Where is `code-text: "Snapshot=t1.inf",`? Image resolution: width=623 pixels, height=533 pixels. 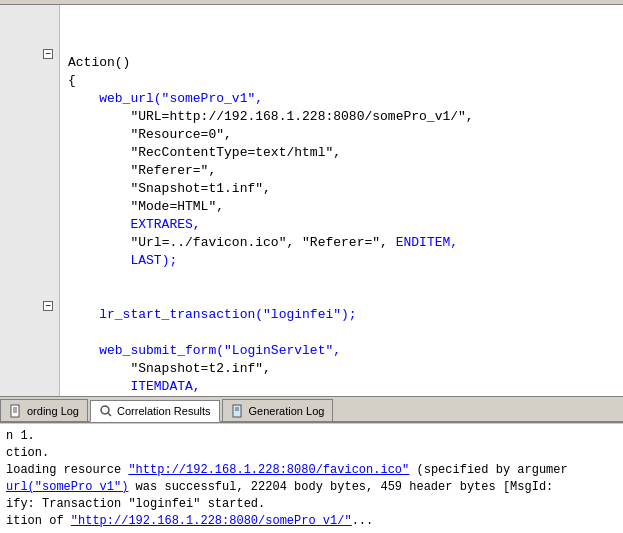 code-text: "Snapshot=t1.inf", is located at coordinates (170, 189).